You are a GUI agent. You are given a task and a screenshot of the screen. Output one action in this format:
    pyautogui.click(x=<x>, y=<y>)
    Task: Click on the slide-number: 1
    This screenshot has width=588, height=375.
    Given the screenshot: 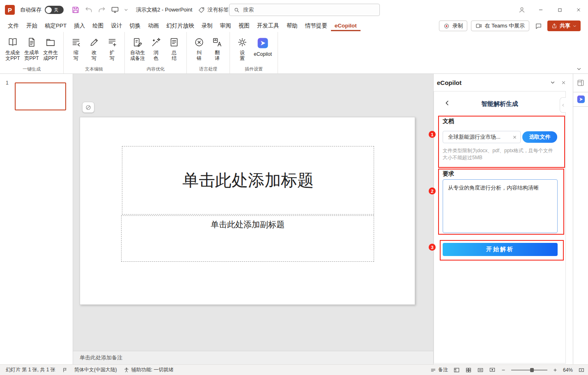 What is the action you would take?
    pyautogui.click(x=7, y=83)
    